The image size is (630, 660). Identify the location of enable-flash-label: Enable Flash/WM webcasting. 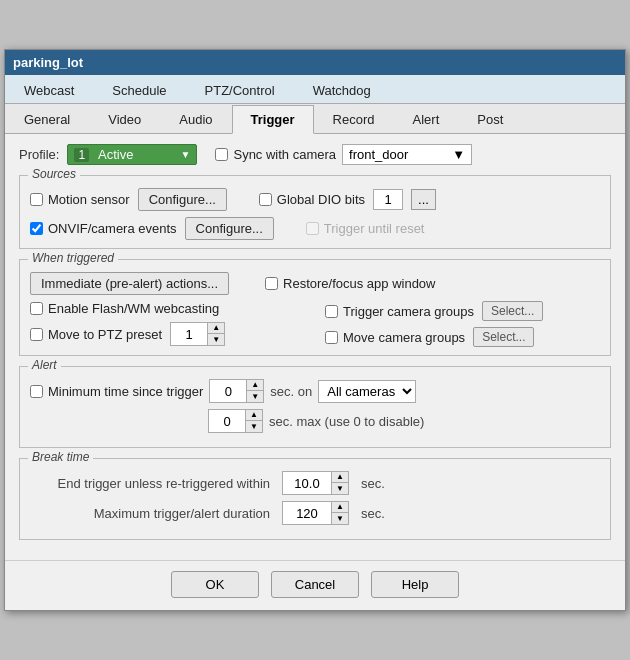
(134, 308).